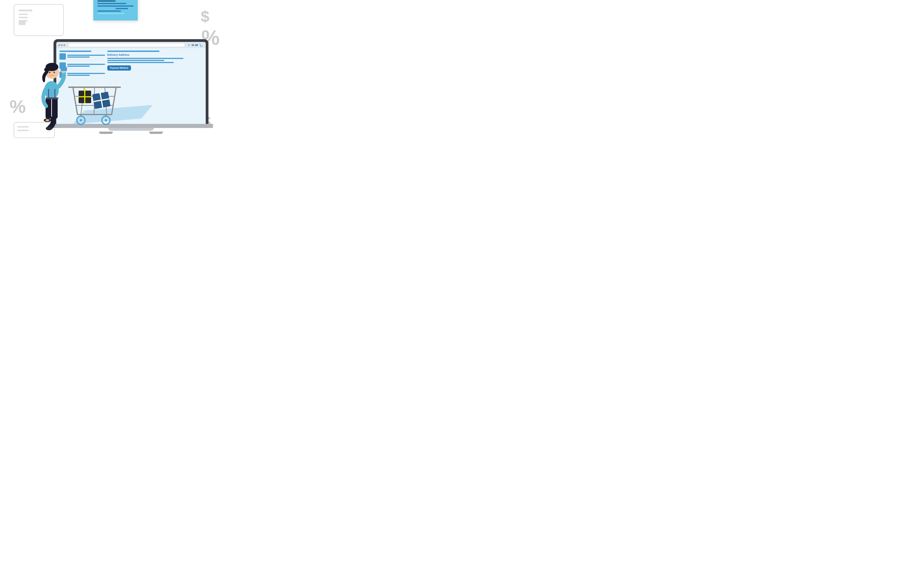 This screenshot has width=924, height=572. Describe the element at coordinates (156, 133) in the screenshot. I see `laptop-foot-right` at that location.